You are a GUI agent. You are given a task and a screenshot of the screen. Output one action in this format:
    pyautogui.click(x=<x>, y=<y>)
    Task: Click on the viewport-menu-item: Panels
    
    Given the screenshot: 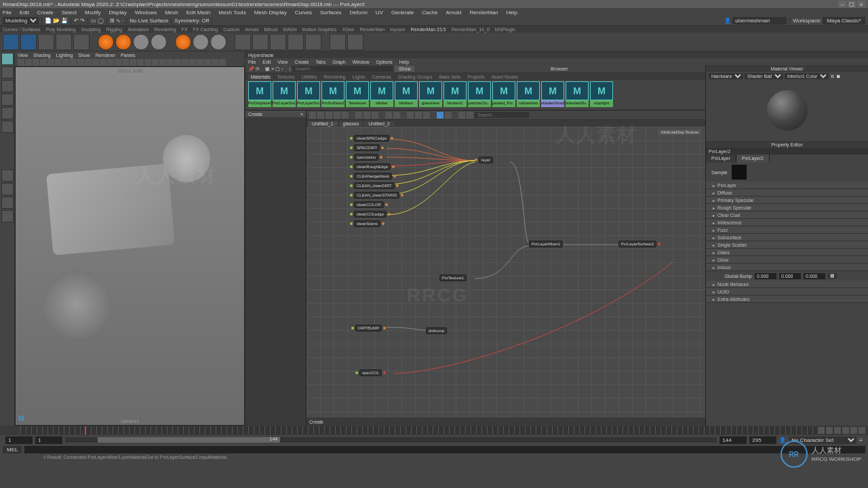 What is the action you would take?
    pyautogui.click(x=127, y=56)
    